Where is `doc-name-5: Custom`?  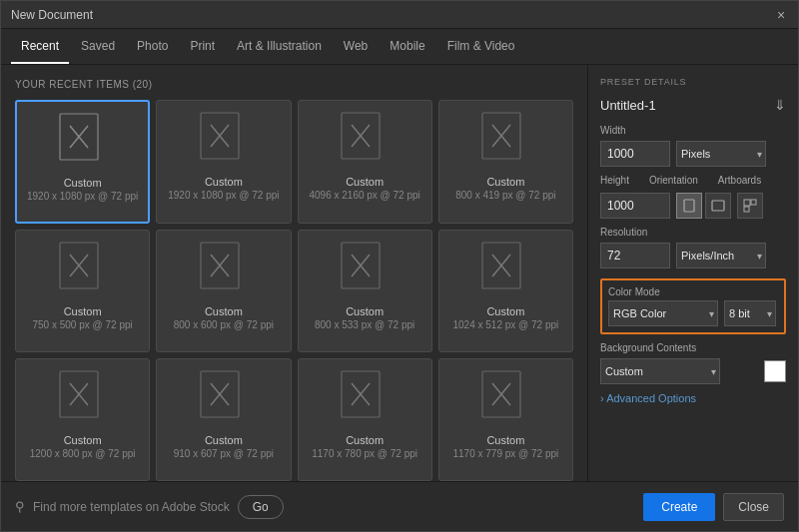 doc-name-5: Custom is located at coordinates (224, 311).